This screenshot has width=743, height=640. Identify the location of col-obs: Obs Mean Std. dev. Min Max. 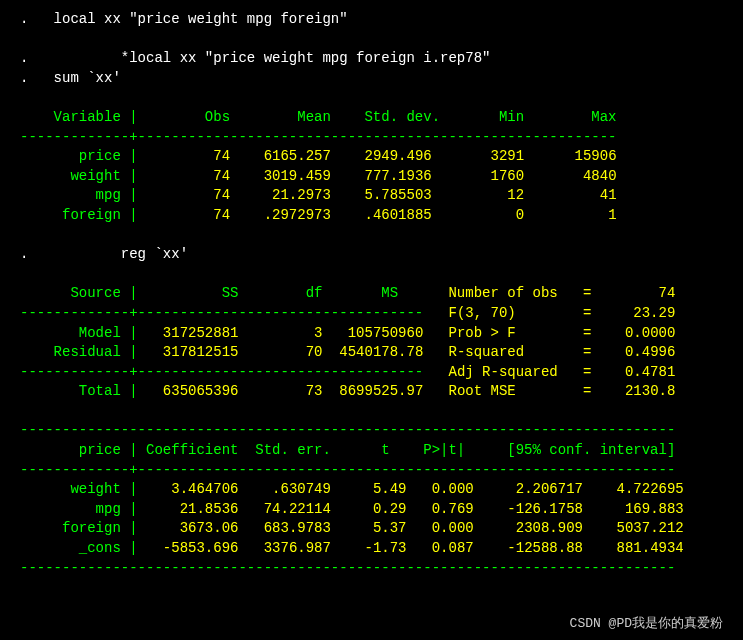
(378, 117).